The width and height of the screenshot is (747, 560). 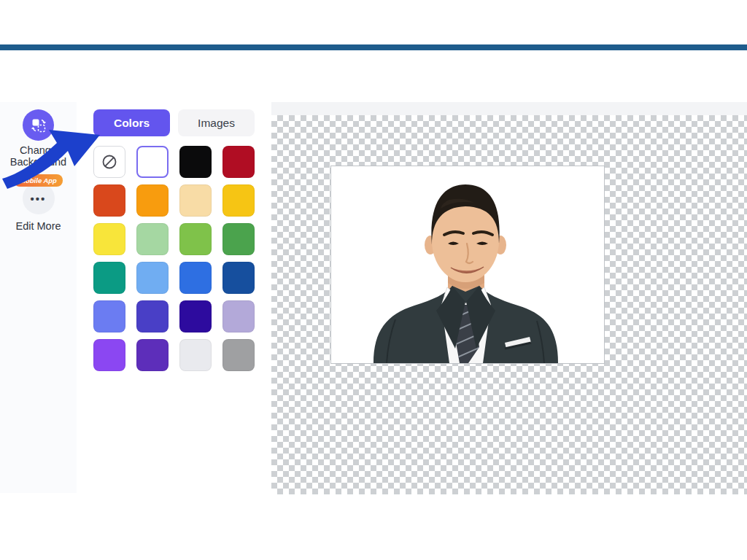 I want to click on color-swatch-orange, so click(x=152, y=201).